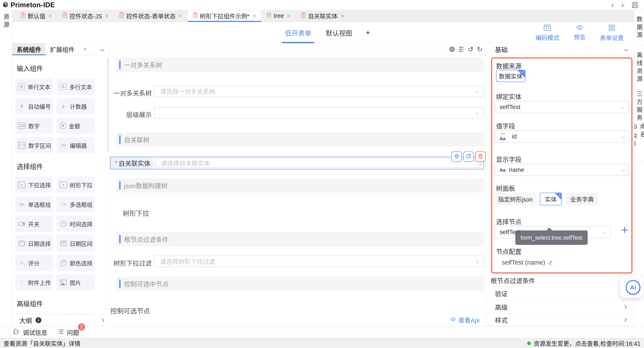  I want to click on collapse-sidebar-icon, so click(102, 49).